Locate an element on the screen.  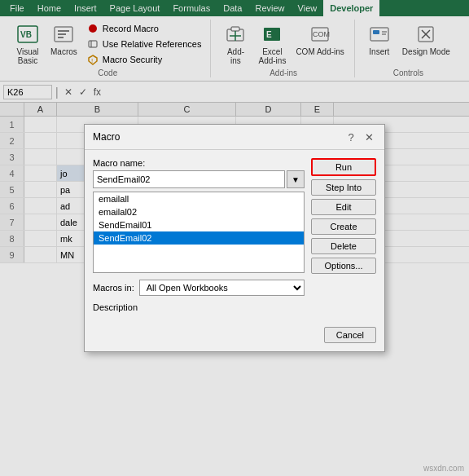
dialog-help-icon: ? is located at coordinates (351, 137).